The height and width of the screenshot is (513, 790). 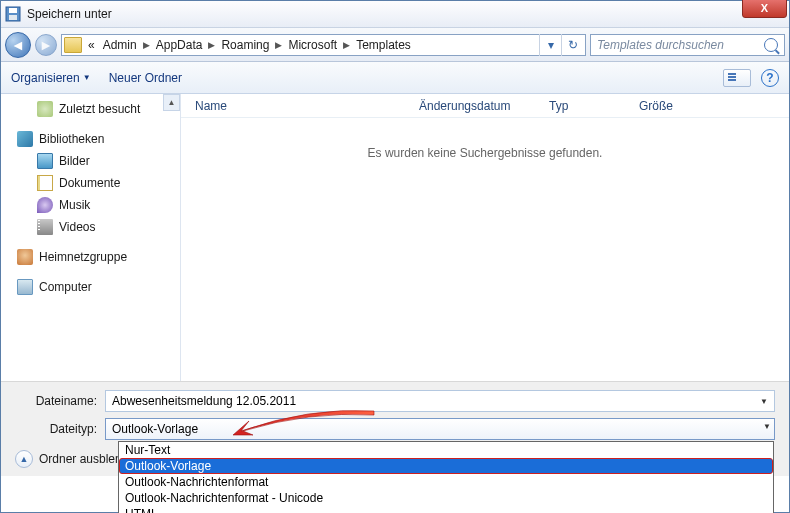 I want to click on music-icon, so click(x=45, y=205).